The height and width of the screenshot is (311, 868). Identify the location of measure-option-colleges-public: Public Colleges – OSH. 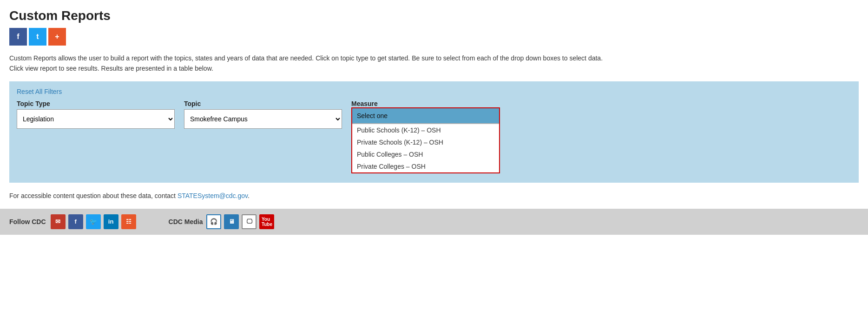
(426, 154).